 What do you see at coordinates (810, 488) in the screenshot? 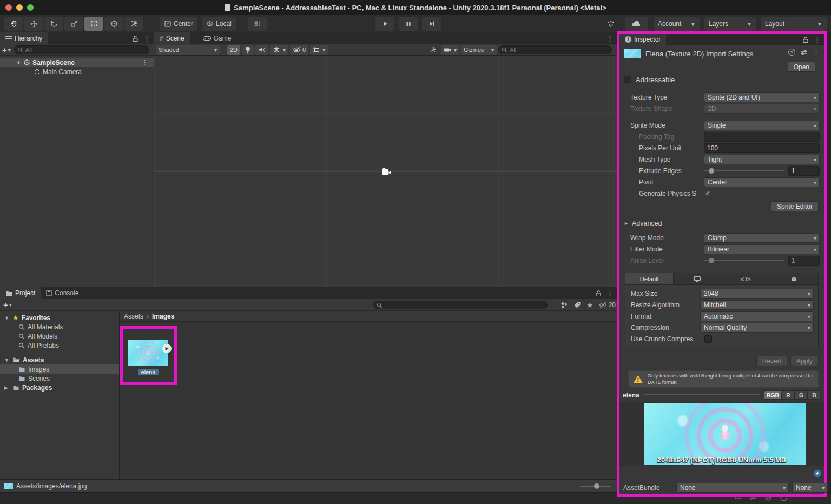
I see `asset-bundle-variant-dropdown: None▾` at bounding box center [810, 488].